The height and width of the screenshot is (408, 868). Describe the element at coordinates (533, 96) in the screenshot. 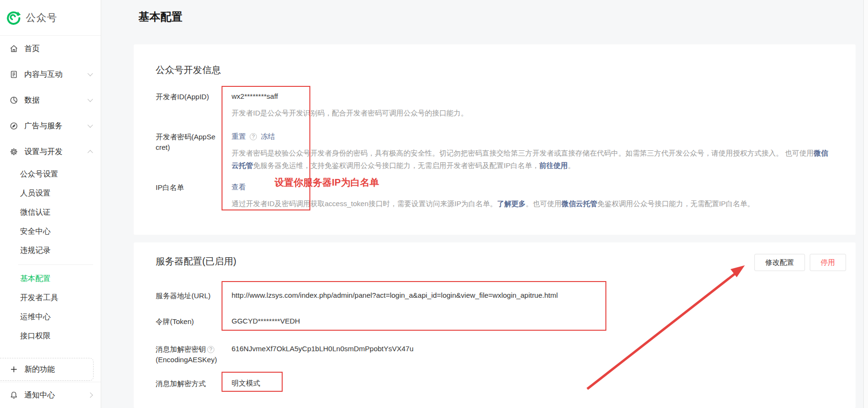

I see `appid-value: wx2********saff` at that location.